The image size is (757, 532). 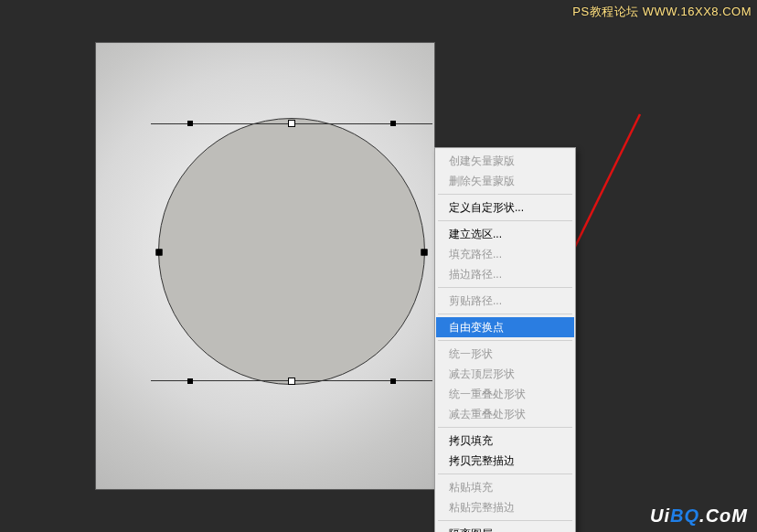 What do you see at coordinates (685, 516) in the screenshot?
I see `watermark-bq: BQ` at bounding box center [685, 516].